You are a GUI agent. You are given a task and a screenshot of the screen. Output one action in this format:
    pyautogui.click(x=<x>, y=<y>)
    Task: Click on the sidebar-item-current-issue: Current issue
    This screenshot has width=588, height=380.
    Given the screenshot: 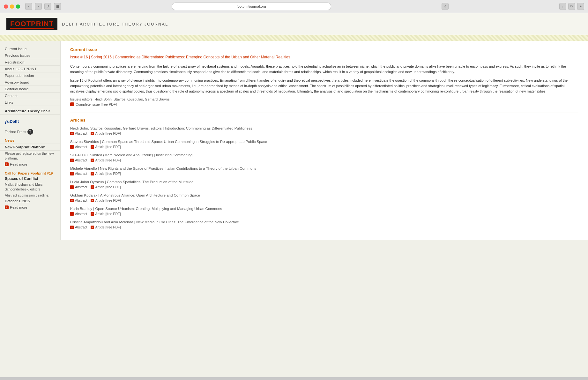 What is the action you would take?
    pyautogui.click(x=30, y=49)
    